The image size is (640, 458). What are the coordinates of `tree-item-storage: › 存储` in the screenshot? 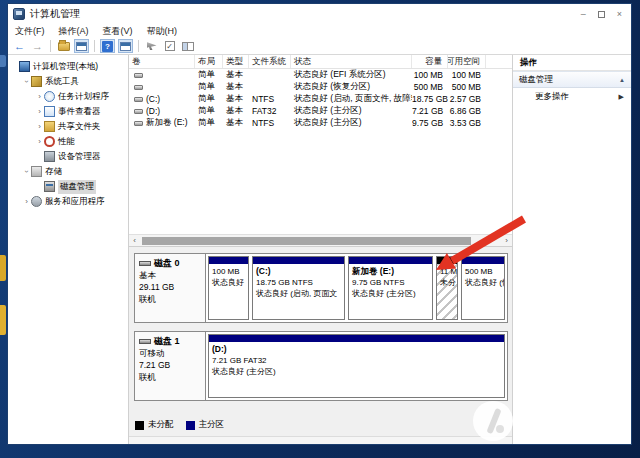 It's located at (68, 172).